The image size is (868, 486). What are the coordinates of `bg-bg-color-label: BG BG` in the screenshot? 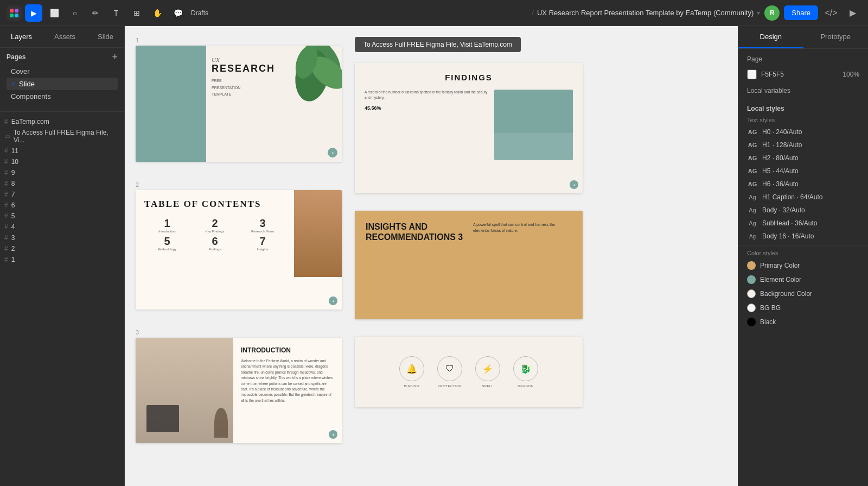 It's located at (770, 308).